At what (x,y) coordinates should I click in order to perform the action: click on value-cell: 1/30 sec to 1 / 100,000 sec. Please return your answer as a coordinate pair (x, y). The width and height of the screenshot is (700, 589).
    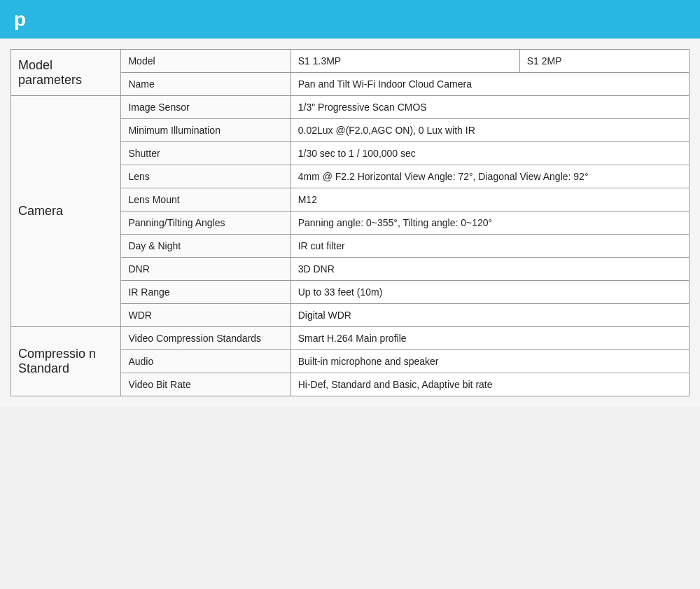
    Looking at the image, I should click on (490, 154).